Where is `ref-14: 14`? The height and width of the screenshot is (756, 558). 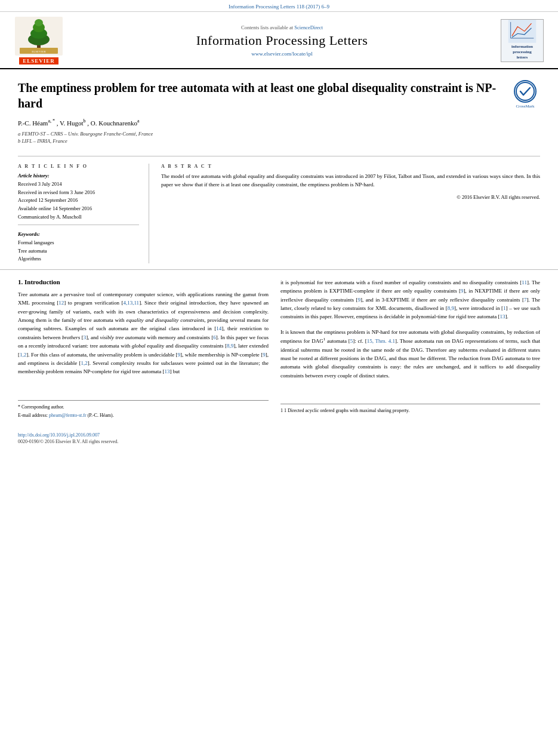
ref-14: 14 is located at coordinates (218, 328).